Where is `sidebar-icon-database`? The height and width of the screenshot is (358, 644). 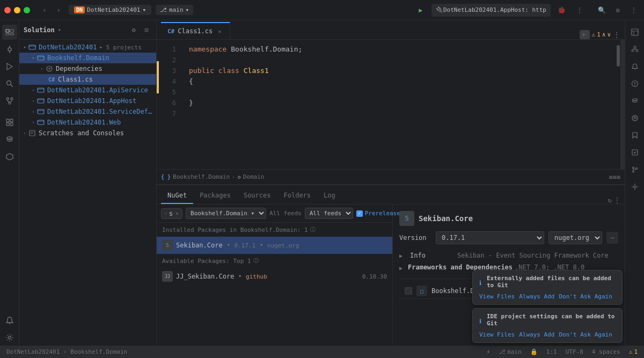
sidebar-icon-database is located at coordinates (10, 140).